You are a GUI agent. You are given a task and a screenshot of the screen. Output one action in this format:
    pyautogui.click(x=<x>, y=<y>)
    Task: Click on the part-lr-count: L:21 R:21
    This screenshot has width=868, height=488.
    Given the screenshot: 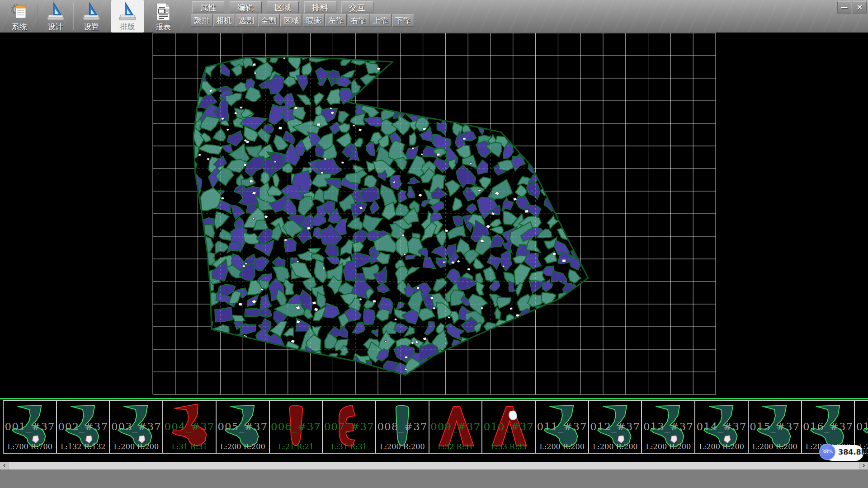 What is the action you would take?
    pyautogui.click(x=296, y=446)
    